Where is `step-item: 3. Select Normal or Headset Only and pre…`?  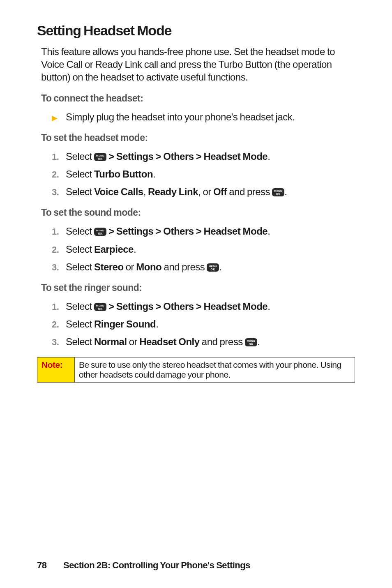 step-item: 3. Select Normal or Headset Only and pre… is located at coordinates (196, 342).